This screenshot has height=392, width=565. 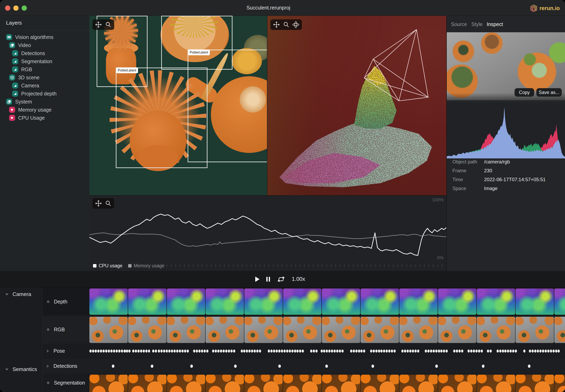 I want to click on row-strip-seg, so click(x=327, y=383).